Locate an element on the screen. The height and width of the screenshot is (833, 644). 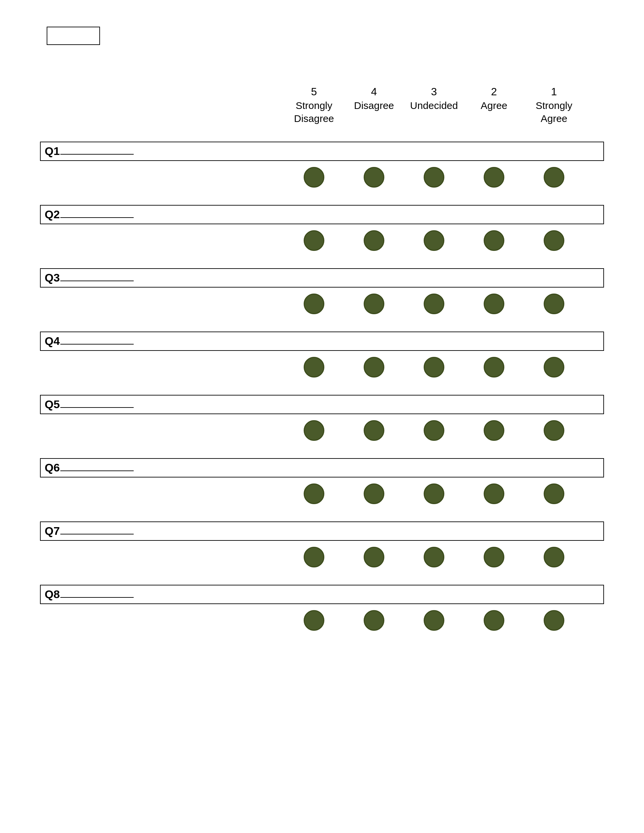
question-box-q8: Q8 is located at coordinates (322, 594).